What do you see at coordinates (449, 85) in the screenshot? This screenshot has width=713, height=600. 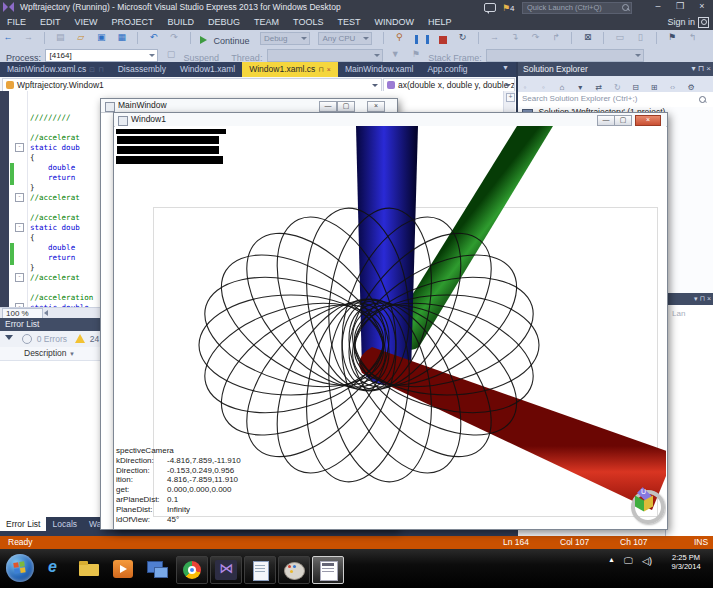 I see `method-dropdown: ax(double x, double y, double z, double …` at bounding box center [449, 85].